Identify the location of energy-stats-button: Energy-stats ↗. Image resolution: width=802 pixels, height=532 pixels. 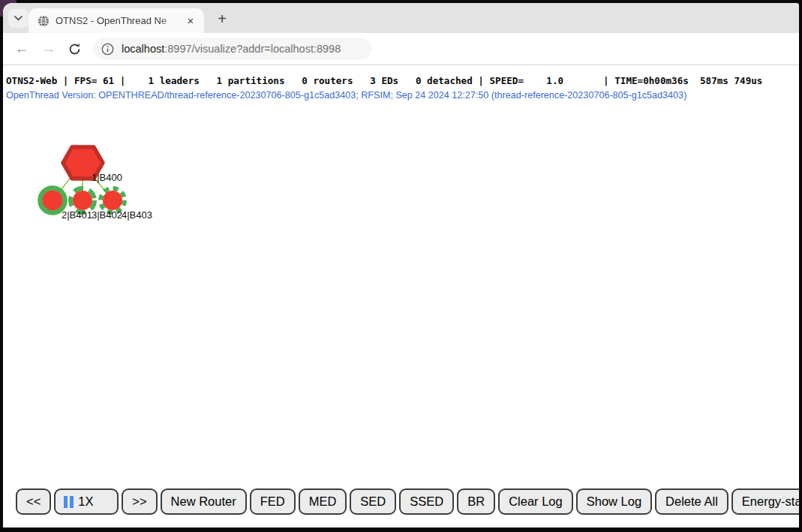
(765, 501).